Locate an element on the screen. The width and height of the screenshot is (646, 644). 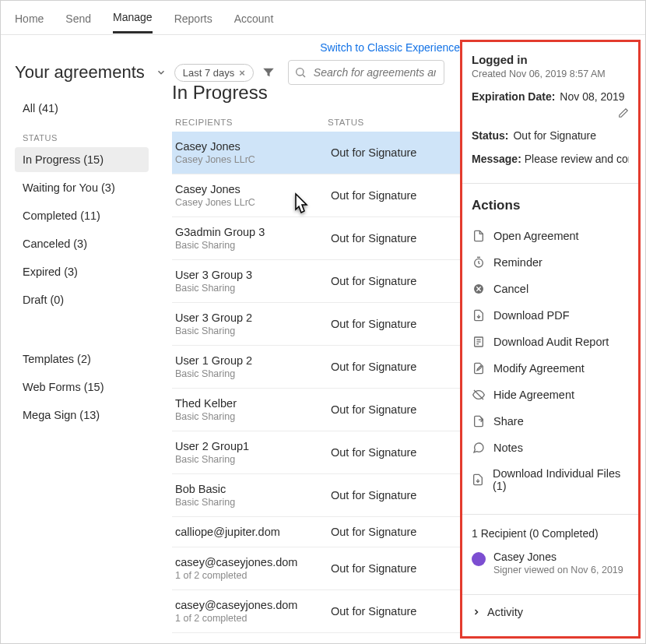
recipient-name: User 1 Group 2 is located at coordinates (253, 361).